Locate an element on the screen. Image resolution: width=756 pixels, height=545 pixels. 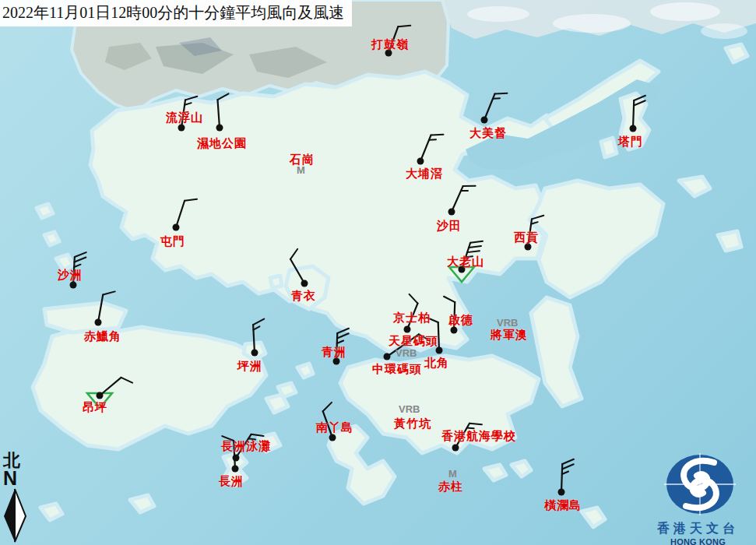
north-letter-label: N is located at coordinates (18, 478).